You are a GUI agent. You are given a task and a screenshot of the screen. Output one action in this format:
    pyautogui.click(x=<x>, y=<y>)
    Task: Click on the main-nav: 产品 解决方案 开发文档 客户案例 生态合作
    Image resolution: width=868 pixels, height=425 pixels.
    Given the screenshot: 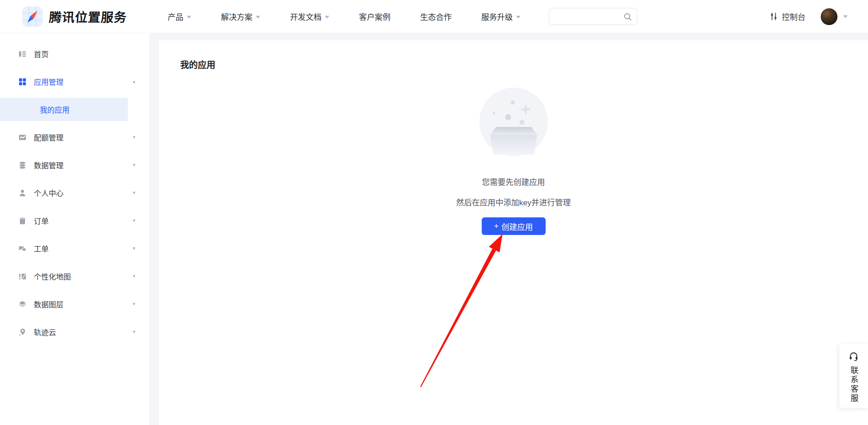 What is the action you would take?
    pyautogui.click(x=344, y=17)
    